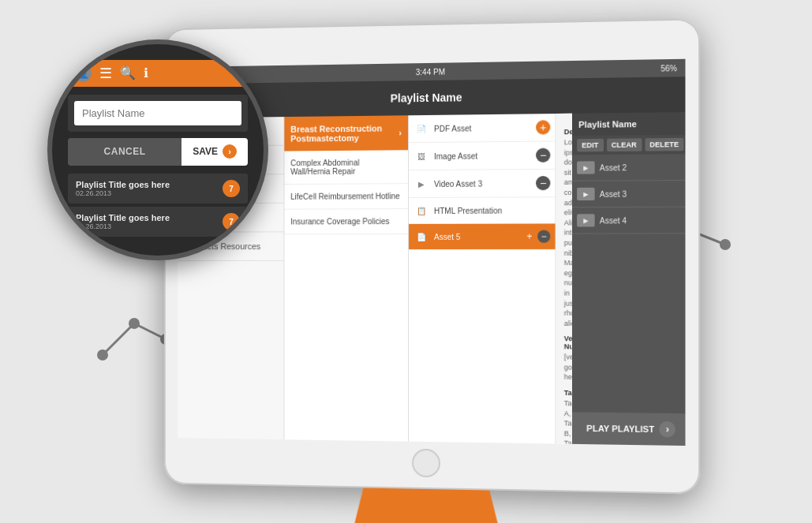 Image resolution: width=812 pixels, height=523 pixels. What do you see at coordinates (590, 145) in the screenshot?
I see `edit-button: EDIT` at bounding box center [590, 145].